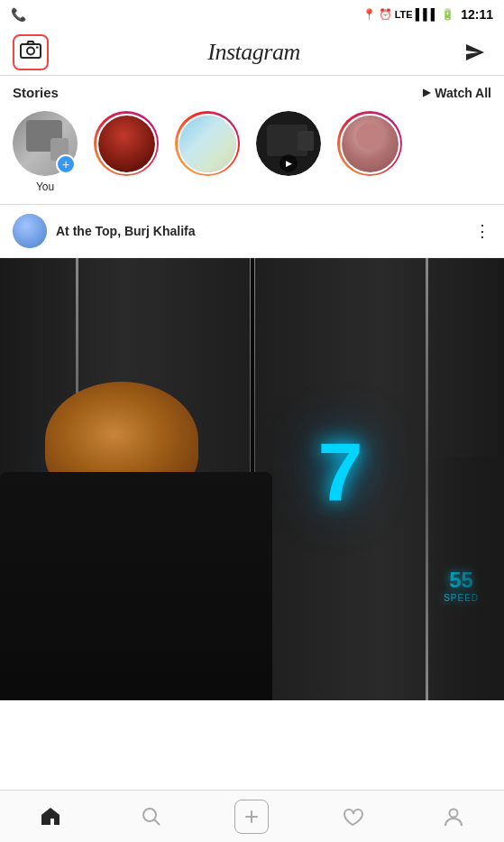  I want to click on story-avatar-you: +, so click(45, 143).